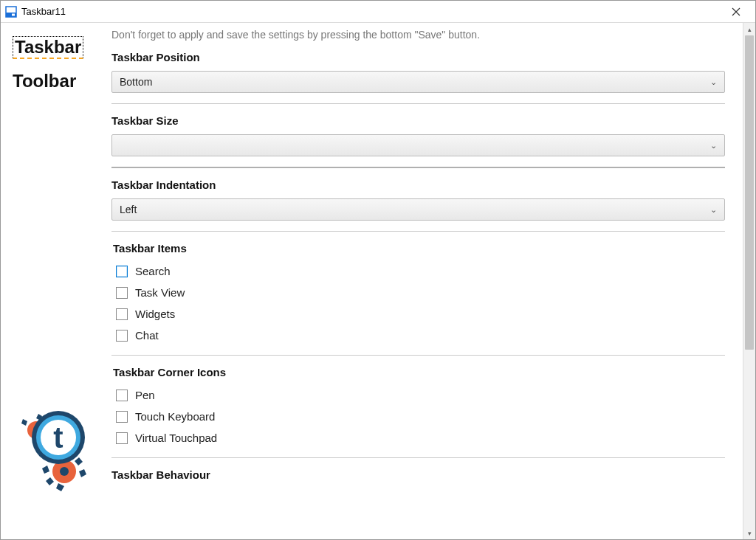 The width and height of the screenshot is (756, 540). What do you see at coordinates (128, 210) in the screenshot?
I see `dropdown-indentation-value: Left` at bounding box center [128, 210].